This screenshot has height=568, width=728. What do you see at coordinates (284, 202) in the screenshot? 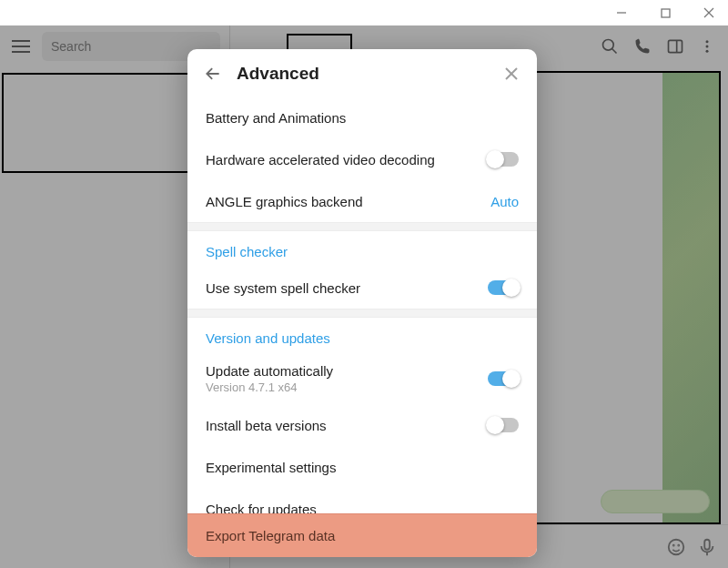
I see `row-label: ANGLE graphics backend` at bounding box center [284, 202].